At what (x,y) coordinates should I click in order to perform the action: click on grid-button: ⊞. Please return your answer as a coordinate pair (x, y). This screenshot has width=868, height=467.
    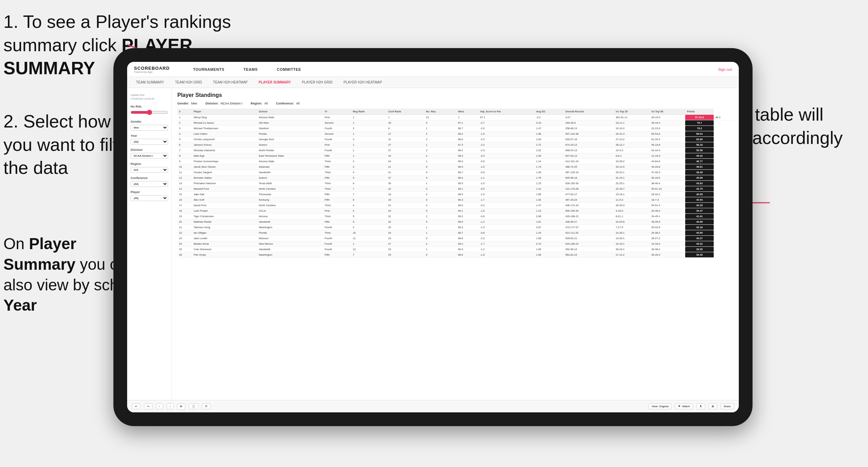
    Looking at the image, I should click on (713, 406).